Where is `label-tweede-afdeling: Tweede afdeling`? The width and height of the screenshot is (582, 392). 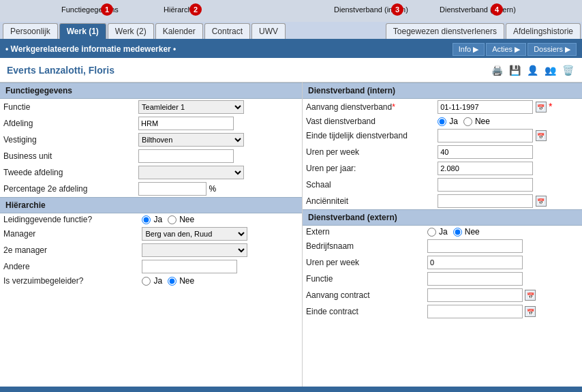
label-tweede-afdeling: Tweede afdeling is located at coordinates (67, 172).